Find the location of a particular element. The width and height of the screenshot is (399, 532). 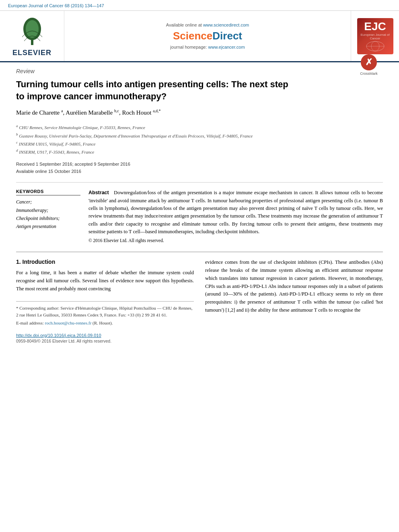

doi-section: http://dx.doi.org/10.1016/j.ejca.2016.09… is located at coordinates (105, 338).